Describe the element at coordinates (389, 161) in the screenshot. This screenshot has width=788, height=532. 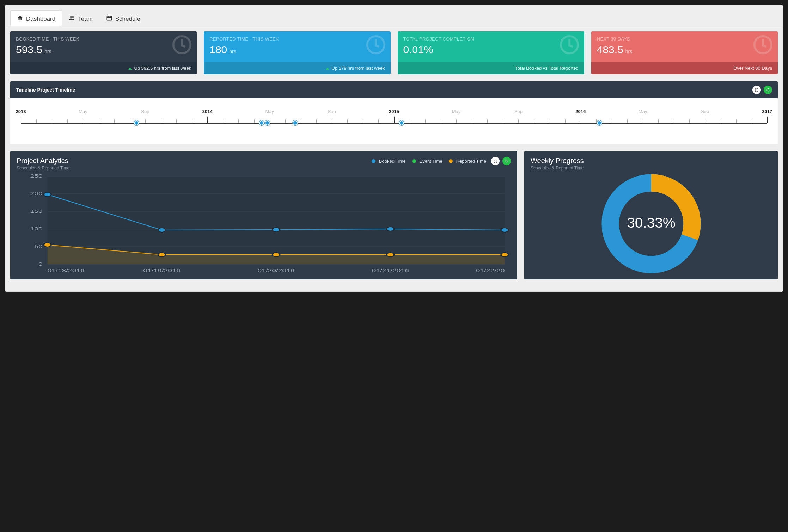
I see `legend-item: Booked Time` at that location.